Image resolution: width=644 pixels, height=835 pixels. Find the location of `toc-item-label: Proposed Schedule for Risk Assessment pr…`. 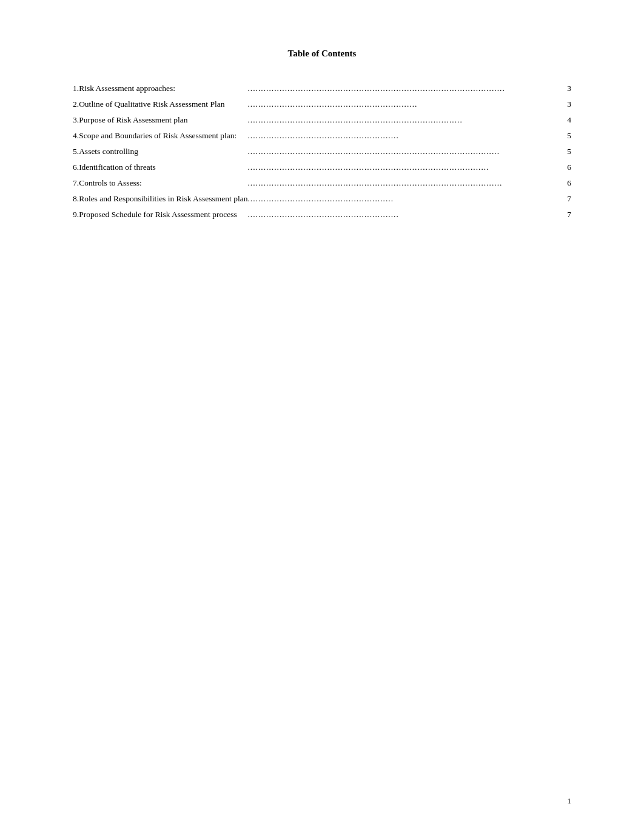

toc-item-label: Proposed Schedule for Risk Assessment pr… is located at coordinates (163, 215).